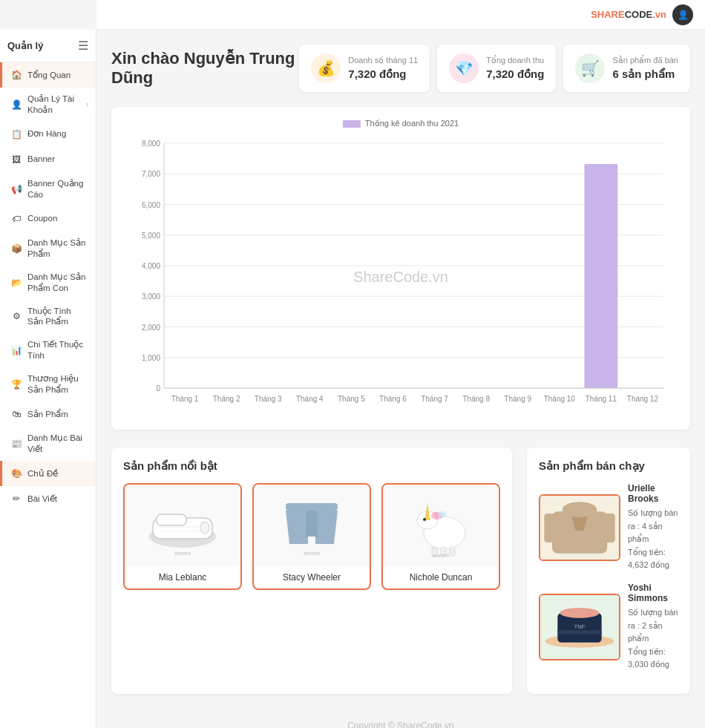 The image size is (705, 728). I want to click on svg-text: Tháng 8, so click(476, 399).